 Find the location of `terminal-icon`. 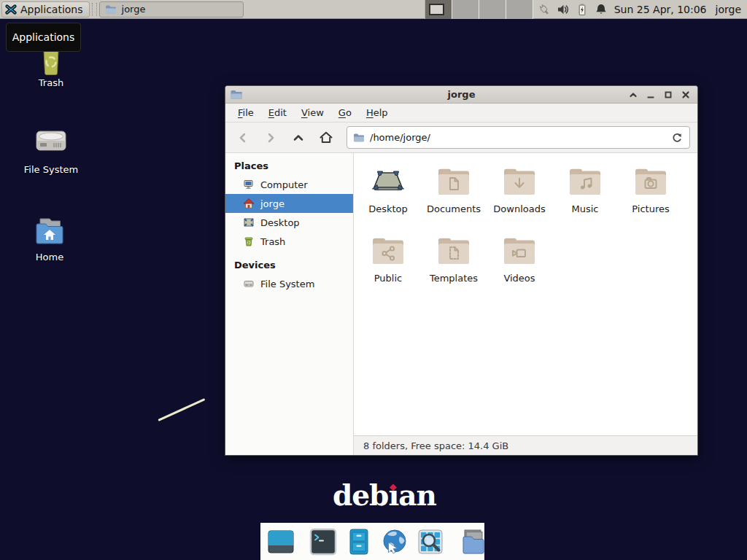

terminal-icon is located at coordinates (323, 542).